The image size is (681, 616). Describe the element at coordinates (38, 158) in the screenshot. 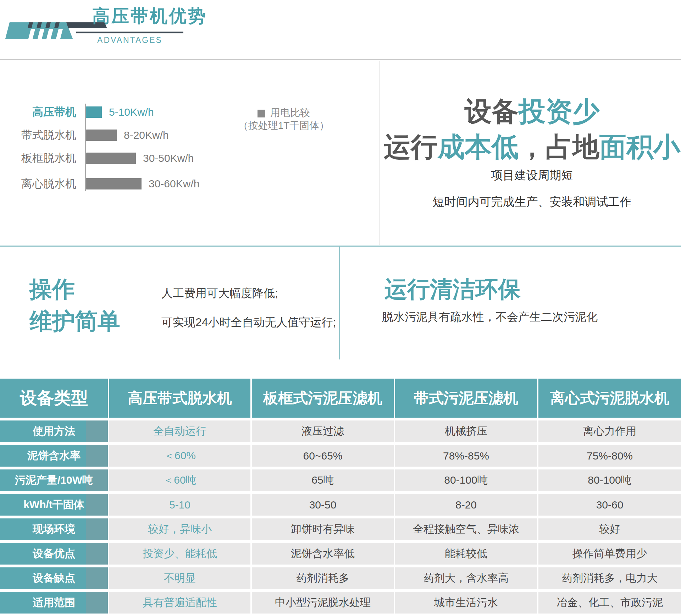

I see `chart-category-label: 板框脱水机` at that location.